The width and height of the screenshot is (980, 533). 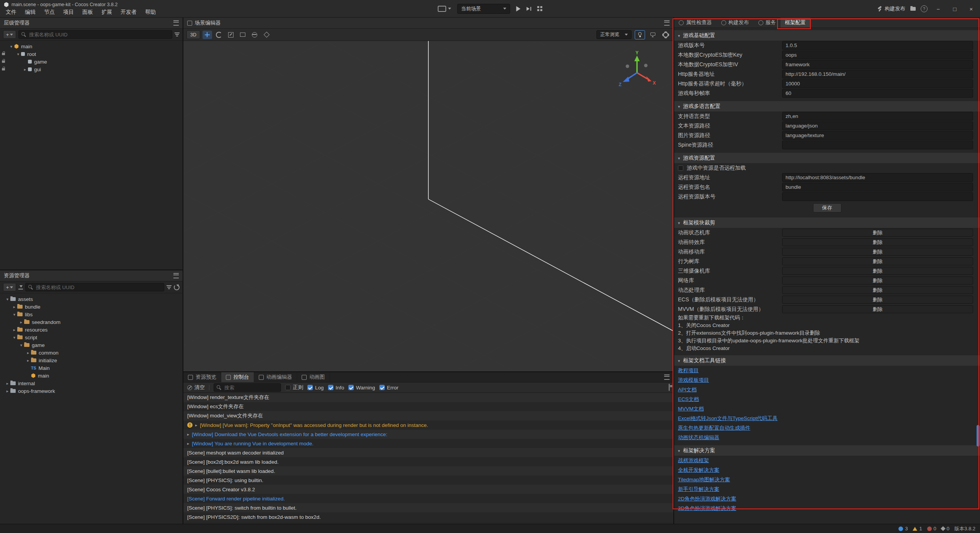 I want to click on import-asset-icon, so click(x=21, y=287).